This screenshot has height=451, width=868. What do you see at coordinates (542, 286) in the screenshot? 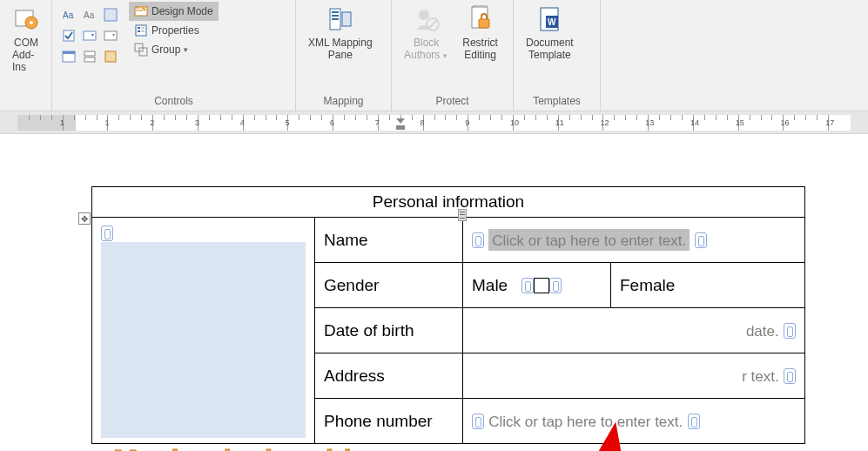
I see `male-checkbox` at bounding box center [542, 286].